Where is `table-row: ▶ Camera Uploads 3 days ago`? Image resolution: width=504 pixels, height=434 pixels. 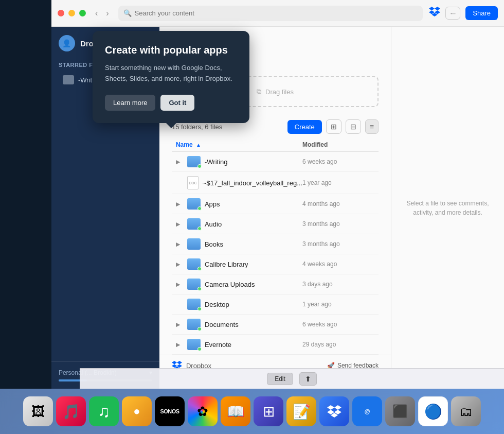 table-row: ▶ Camera Uploads 3 days ago is located at coordinates (275, 284).